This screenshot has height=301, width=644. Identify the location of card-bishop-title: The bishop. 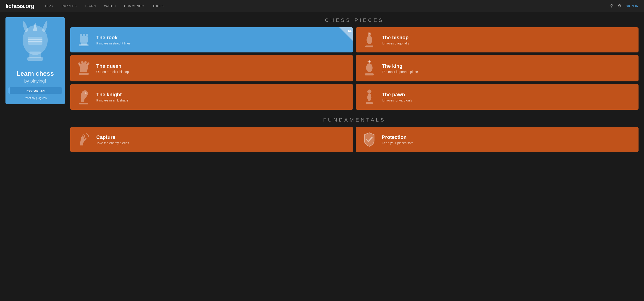
(396, 37).